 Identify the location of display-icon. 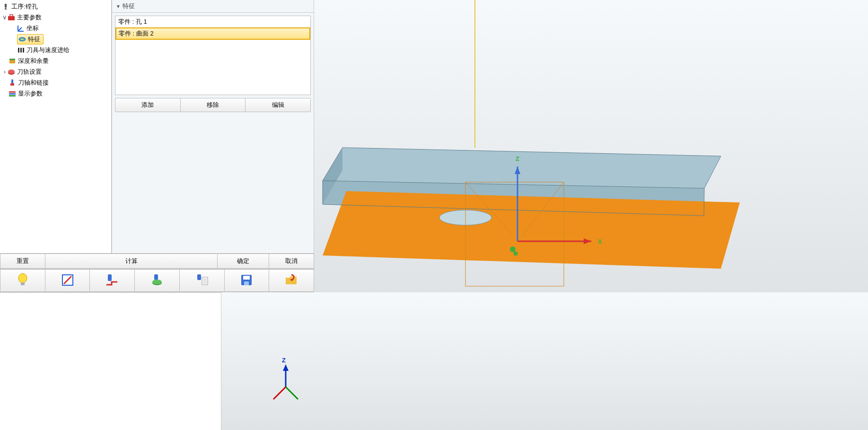
(12, 94).